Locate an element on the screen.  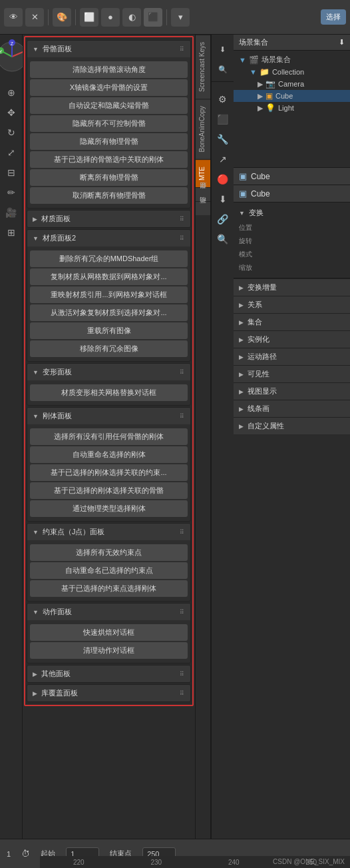
sidebar-icon-transform: ⊟ is located at coordinates (11, 173).